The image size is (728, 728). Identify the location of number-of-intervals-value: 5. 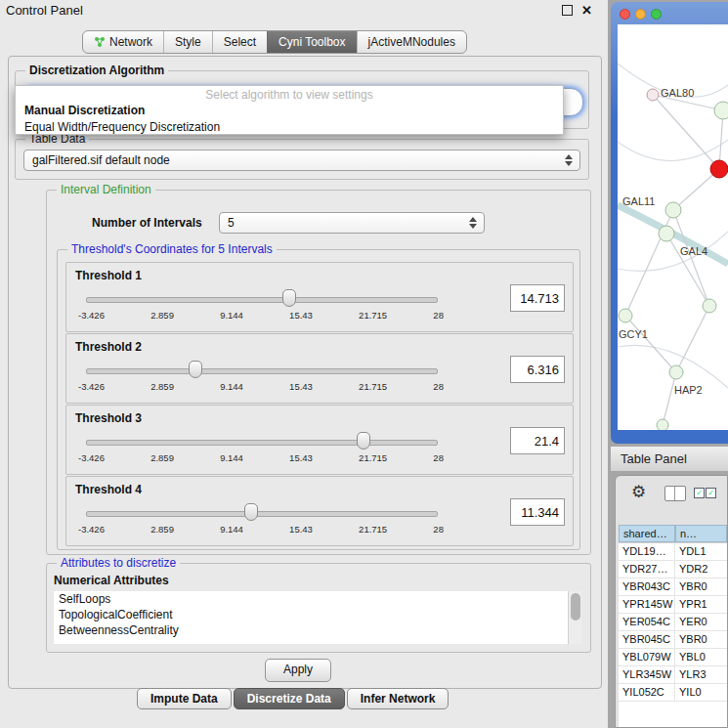
(231, 223).